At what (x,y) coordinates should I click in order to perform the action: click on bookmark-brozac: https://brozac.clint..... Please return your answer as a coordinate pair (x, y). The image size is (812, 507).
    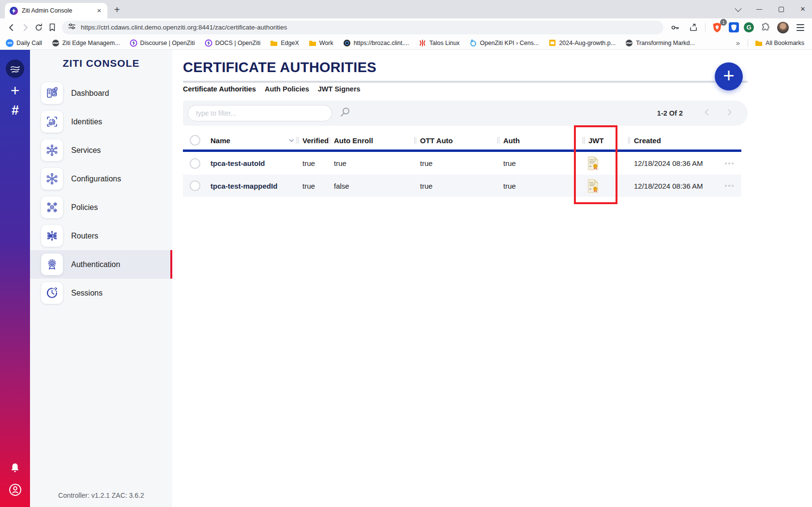
    Looking at the image, I should click on (376, 43).